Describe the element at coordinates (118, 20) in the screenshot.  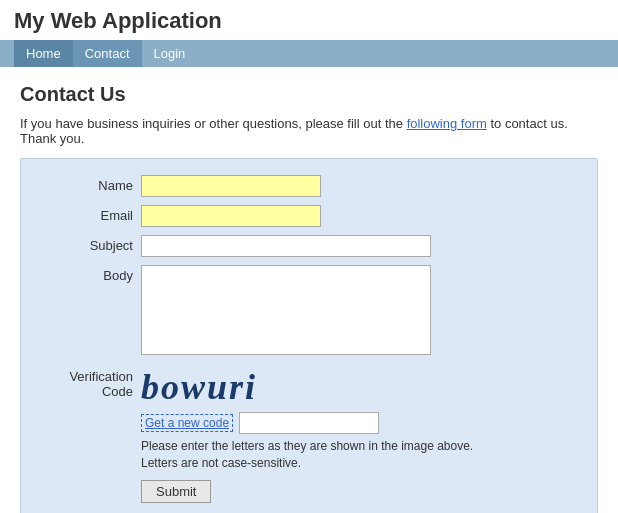
I see `app-title: My Web Application` at that location.